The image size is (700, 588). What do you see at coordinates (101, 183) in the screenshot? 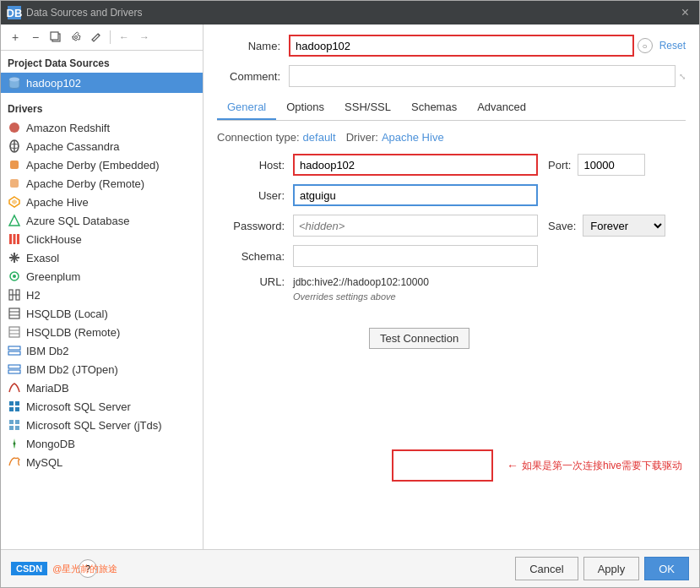
I see `driver-item-apache-derby-remote: Apache Derby (Remote)` at bounding box center [101, 183].